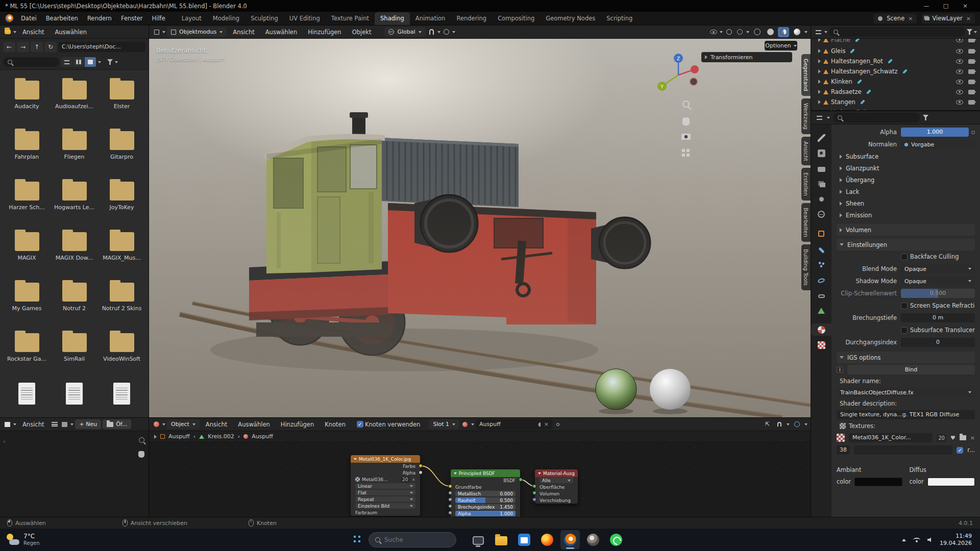  Describe the element at coordinates (797, 424) in the screenshot. I see `overlays-node-icon` at that location.